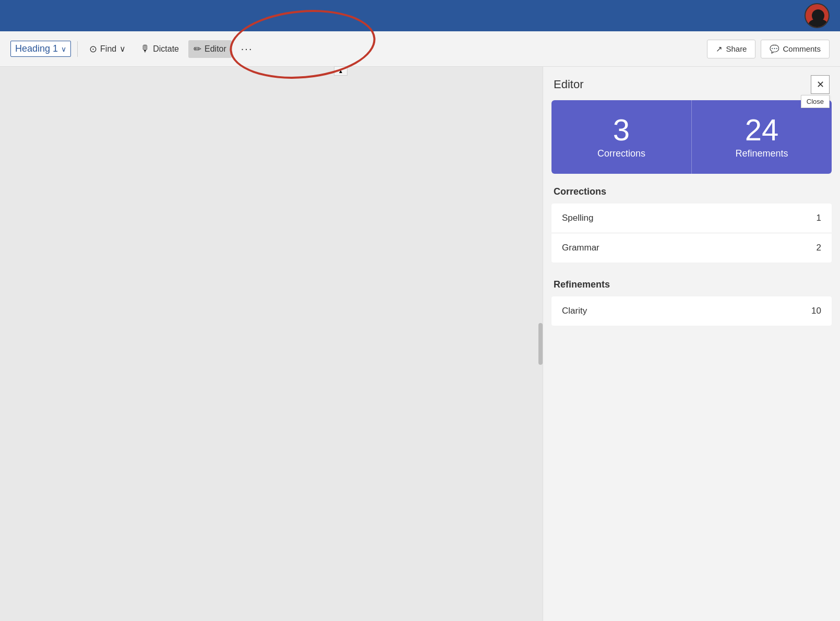 This screenshot has height=621, width=840. Describe the element at coordinates (166, 49) in the screenshot. I see `dictate-label: Dictate` at that location.